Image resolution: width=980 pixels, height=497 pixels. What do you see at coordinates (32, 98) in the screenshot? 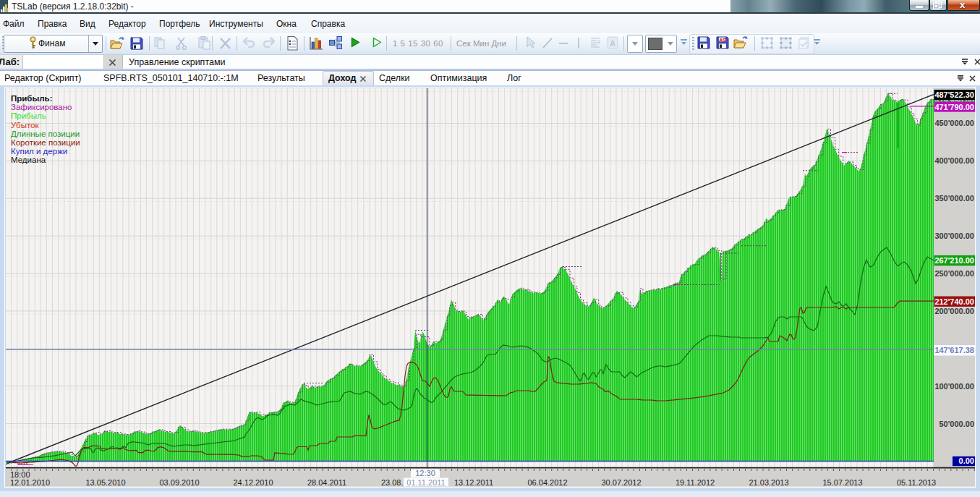
I see `svg-text: Прибыль:` at bounding box center [32, 98].